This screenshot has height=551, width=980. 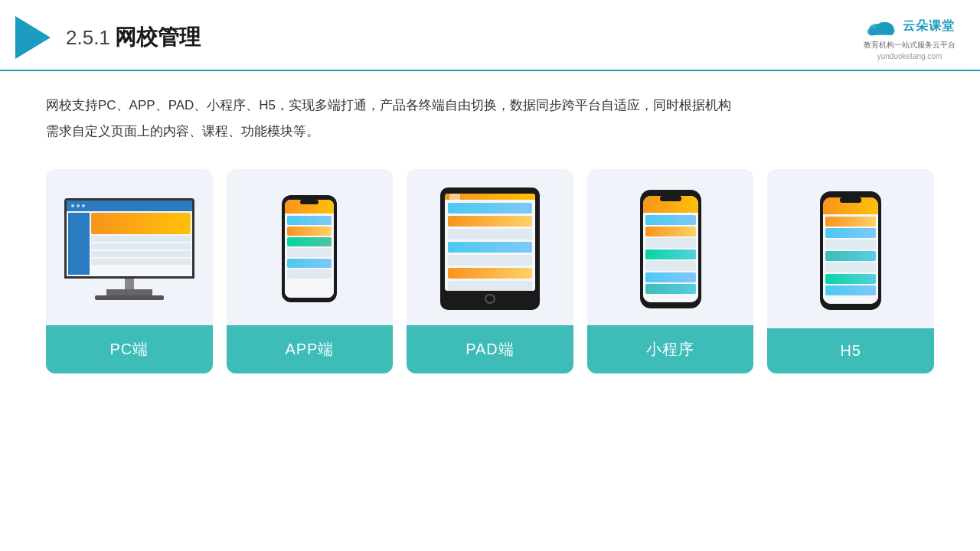 What do you see at coordinates (910, 37) in the screenshot?
I see `brand-area: 云朵课堂 教育机构一站式服务云平台 yunduoketang.com` at bounding box center [910, 37].